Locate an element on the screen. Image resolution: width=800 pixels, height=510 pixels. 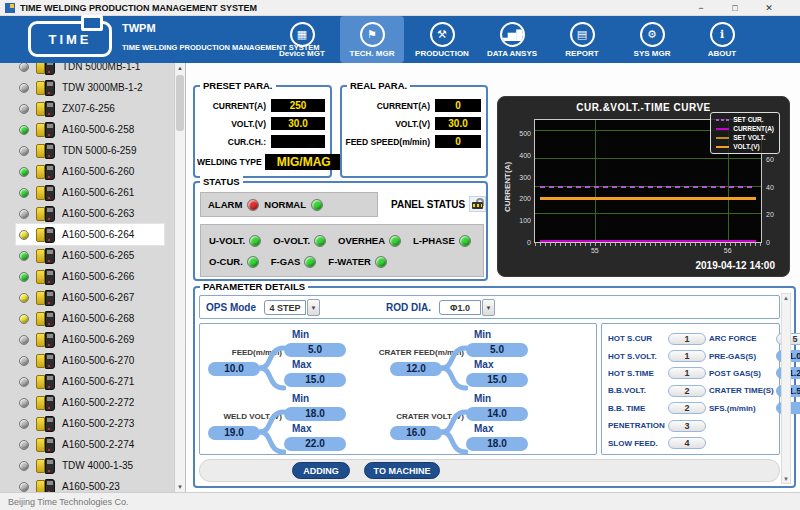
window-title: TIME WELDING PRODUCTION MANAGEMENT SYSTE… is located at coordinates (138, 8).